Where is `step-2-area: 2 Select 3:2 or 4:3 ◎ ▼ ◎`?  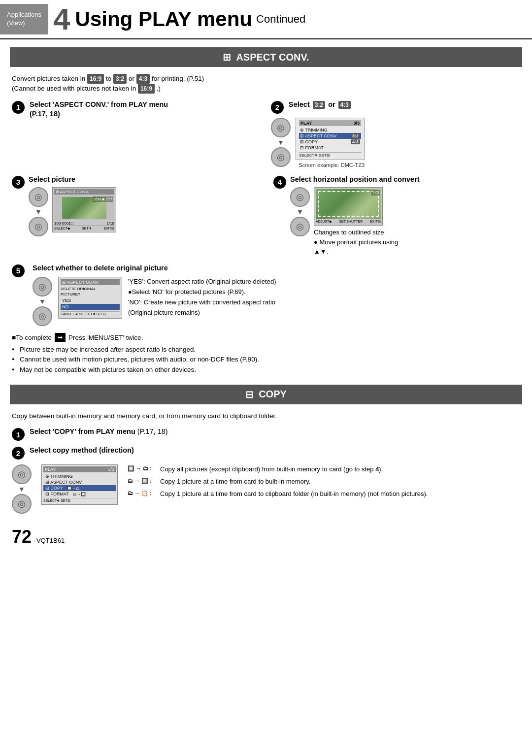
step-2-area: 2 Select 3:2 or 4:3 ◎ ▼ ◎ is located at coordinates (396, 134).